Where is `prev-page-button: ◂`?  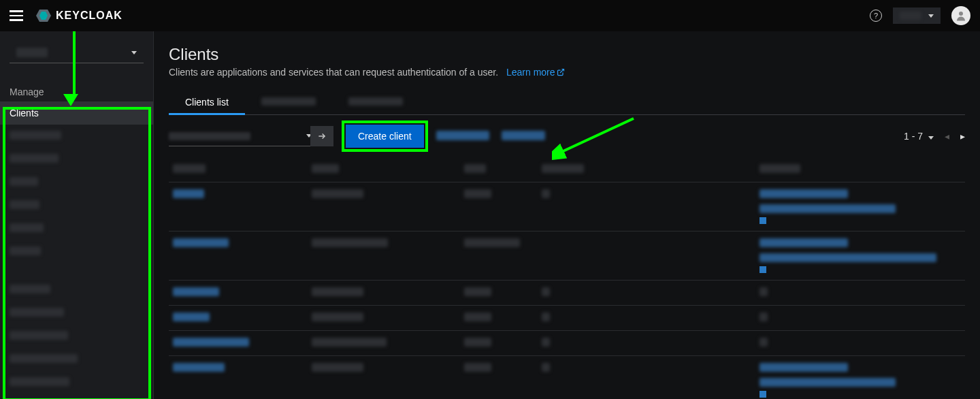 prev-page-button: ◂ is located at coordinates (947, 136).